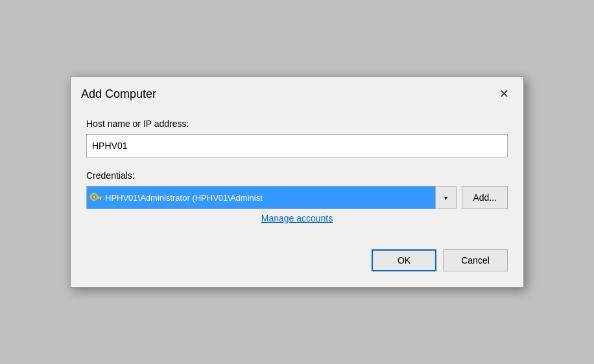 The width and height of the screenshot is (594, 364). What do you see at coordinates (475, 260) in the screenshot?
I see `cancel-button: Cancel` at bounding box center [475, 260].